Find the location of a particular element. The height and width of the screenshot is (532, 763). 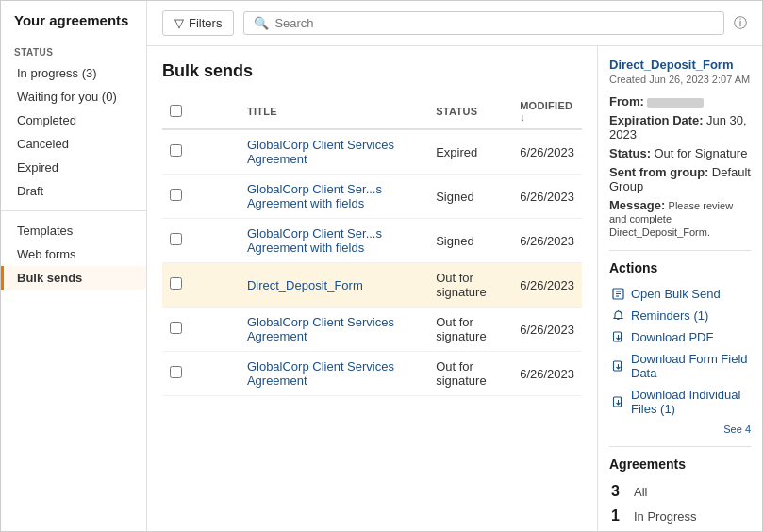

download-pdf-icon is located at coordinates (618, 338).